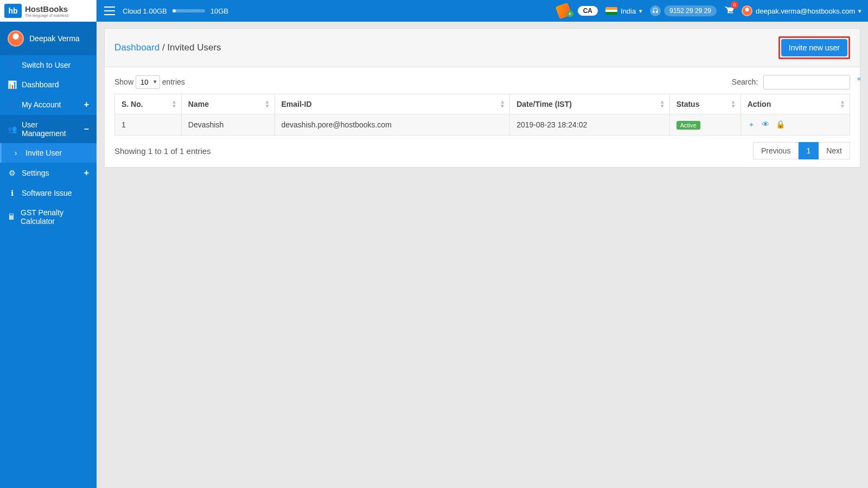  I want to click on table-row: 1Devashishdevashish.pore@hostbooks.com20…, so click(483, 125).